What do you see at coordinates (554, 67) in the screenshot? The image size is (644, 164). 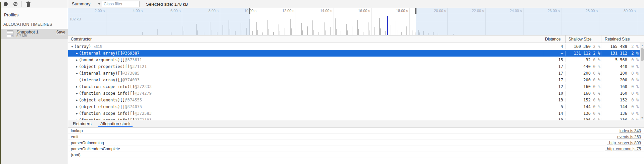 I see `distance-value: 17` at bounding box center [554, 67].